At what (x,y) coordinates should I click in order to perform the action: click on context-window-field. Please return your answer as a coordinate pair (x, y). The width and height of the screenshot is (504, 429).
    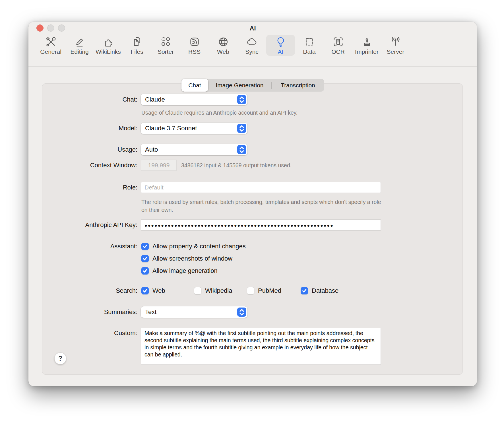
    Looking at the image, I should click on (159, 165).